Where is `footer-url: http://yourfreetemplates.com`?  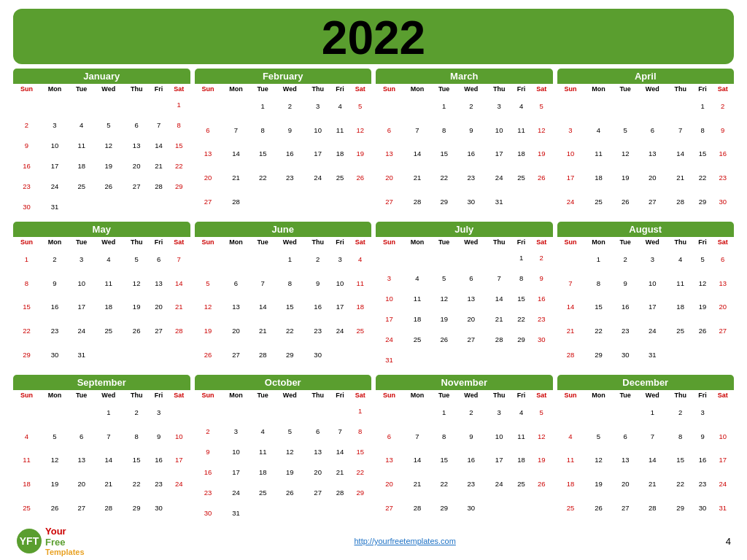
footer-url: http://yourfreetemplates.com is located at coordinates (404, 541).